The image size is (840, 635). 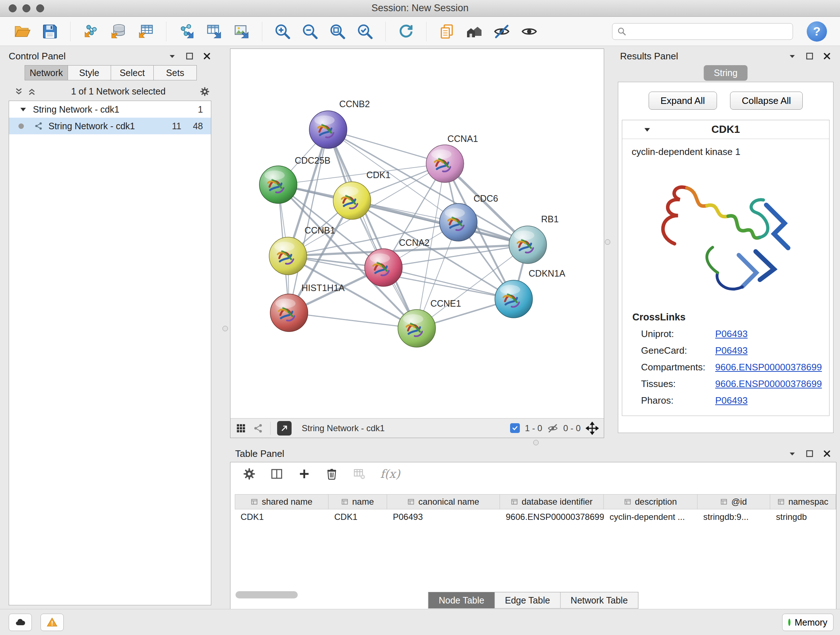 What do you see at coordinates (817, 32) in the screenshot?
I see `help-button: ?` at bounding box center [817, 32].